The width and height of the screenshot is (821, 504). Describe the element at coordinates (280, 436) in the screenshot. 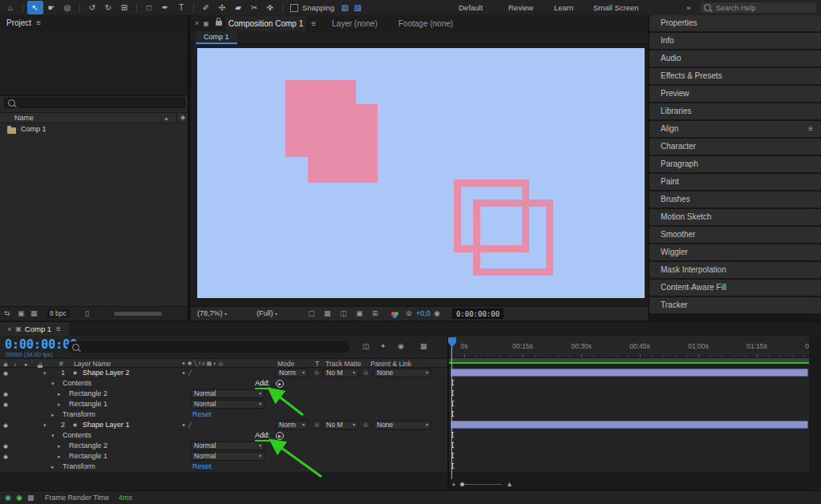

I see `add-shape-property-button: ▶` at that location.